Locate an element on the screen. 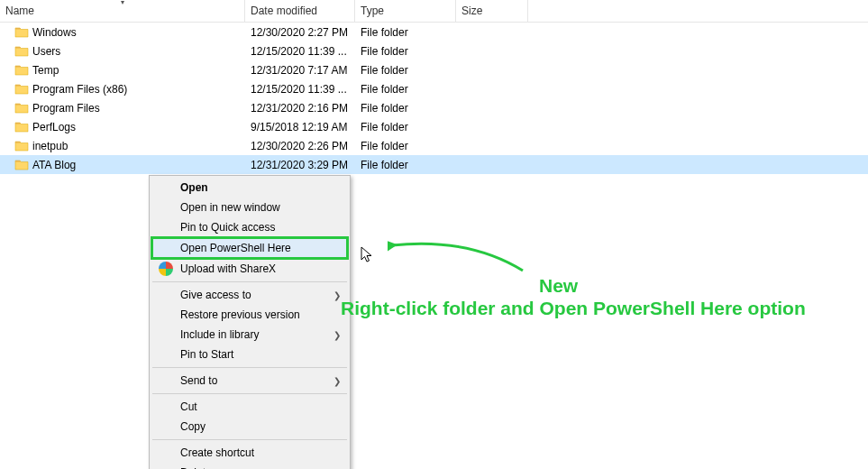 The height and width of the screenshot is (469, 868). file-name-label: inetpub is located at coordinates (50, 146).